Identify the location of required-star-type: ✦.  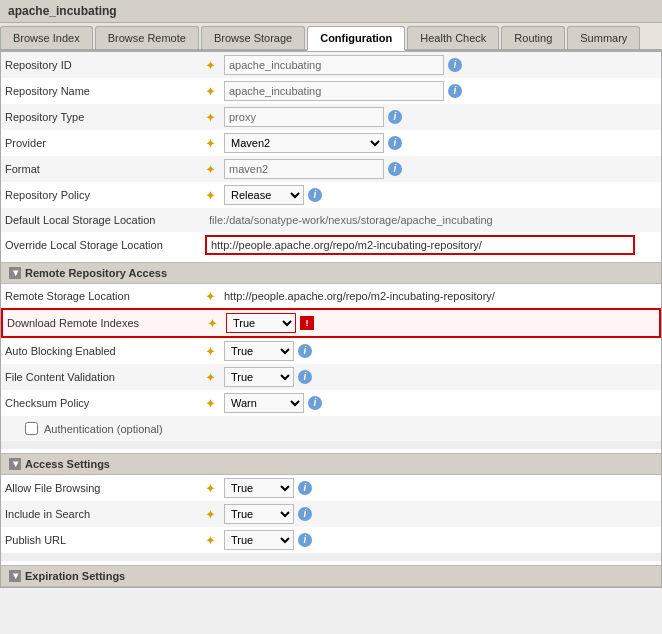
(210, 118).